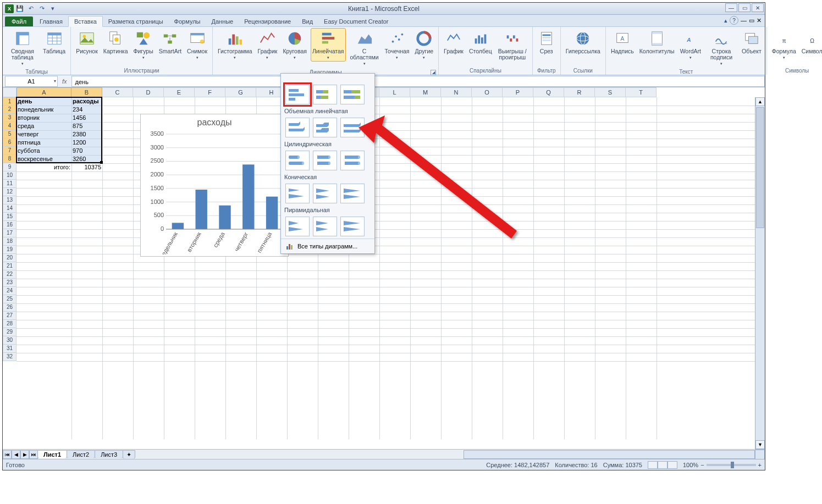 The image size is (822, 504). Describe the element at coordinates (10, 291) in the screenshot. I see `row-header: 24` at that location.